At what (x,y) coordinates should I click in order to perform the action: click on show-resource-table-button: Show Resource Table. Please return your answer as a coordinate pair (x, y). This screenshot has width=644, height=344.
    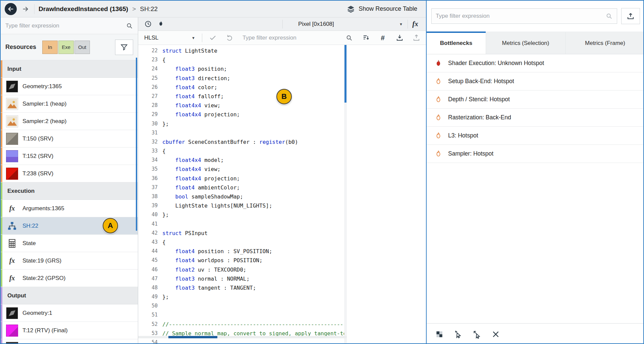
    Looking at the image, I should click on (384, 9).